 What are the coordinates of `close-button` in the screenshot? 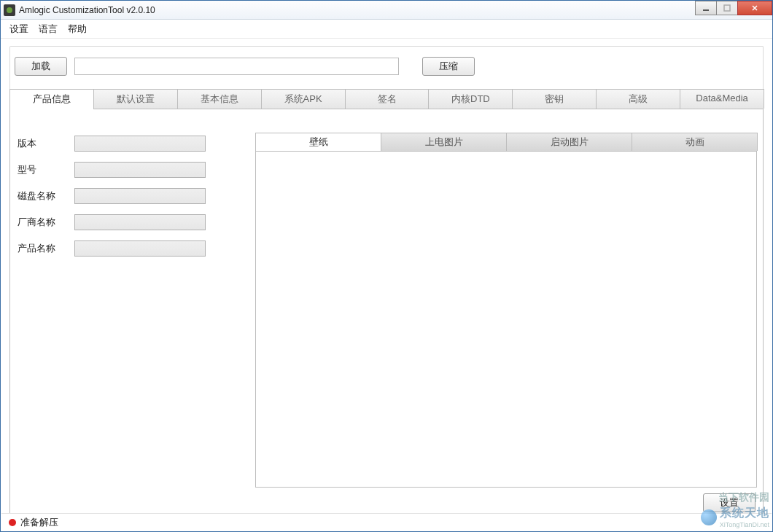 It's located at (755, 8).